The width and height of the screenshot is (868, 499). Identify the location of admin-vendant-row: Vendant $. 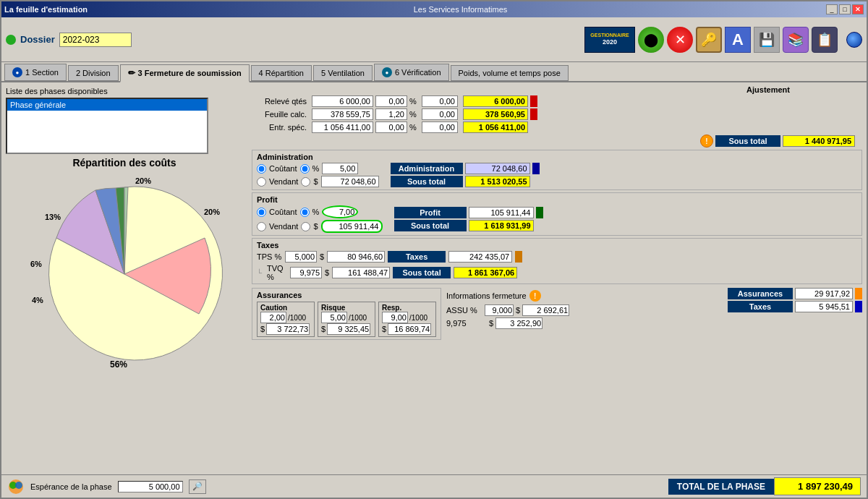
(318, 182).